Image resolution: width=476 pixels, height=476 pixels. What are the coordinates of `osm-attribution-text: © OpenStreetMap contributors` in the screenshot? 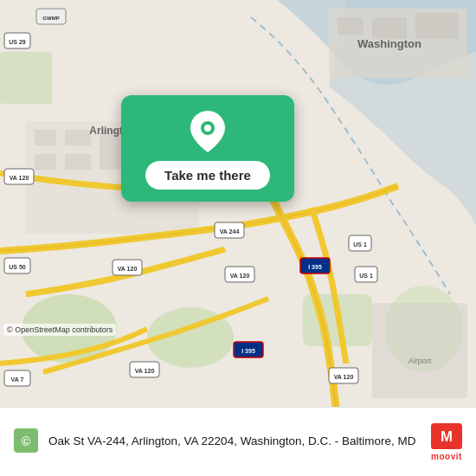 It's located at (60, 330).